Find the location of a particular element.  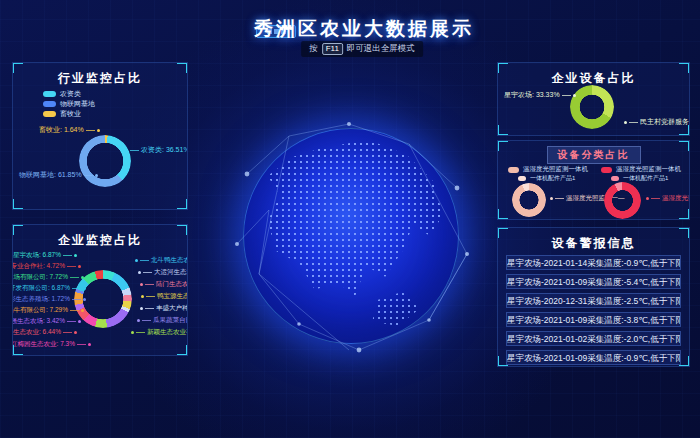

globe-continent-dots is located at coordinates (351, 236).